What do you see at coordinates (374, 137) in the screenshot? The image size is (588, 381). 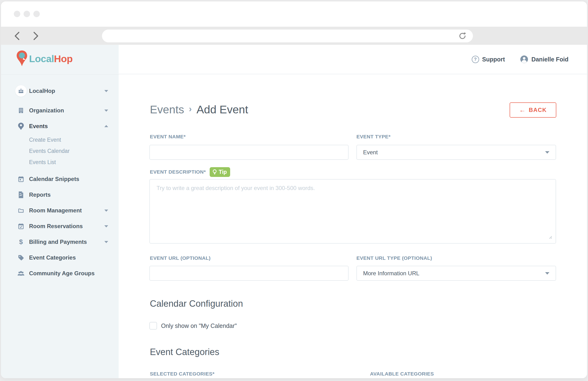 I see `event-type-label: EVENT TYPE*` at bounding box center [374, 137].